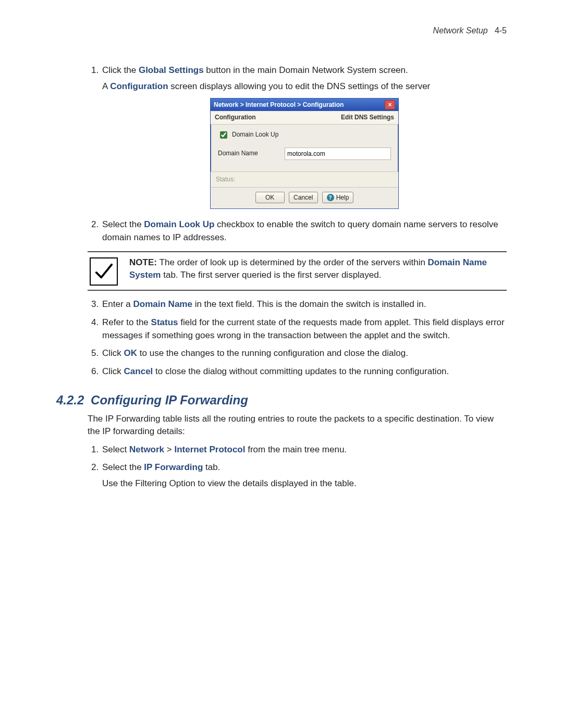 The image size is (563, 728). I want to click on step-1: Click the Global Settings button in the …, so click(304, 137).